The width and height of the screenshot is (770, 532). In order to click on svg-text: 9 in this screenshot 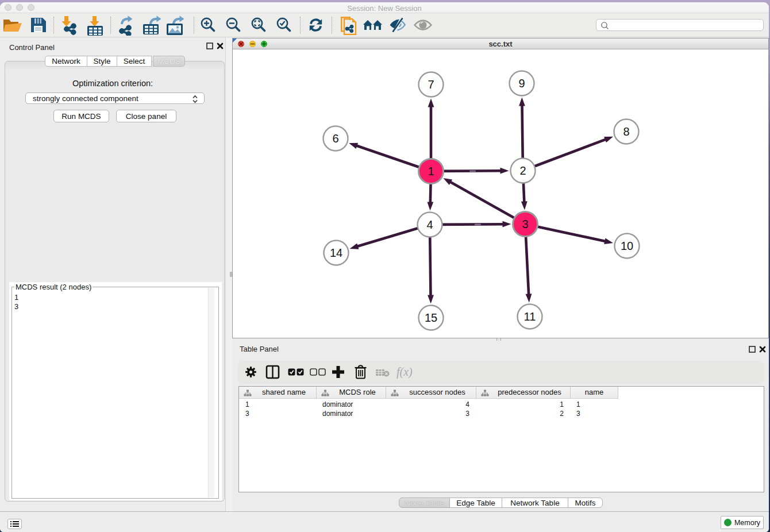, I will do `click(522, 83)`.